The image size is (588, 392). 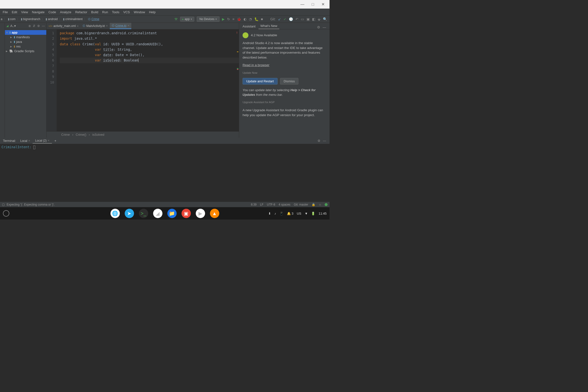 What do you see at coordinates (98, 134) in the screenshot?
I see `crumb-prop: isSolved` at bounding box center [98, 134].